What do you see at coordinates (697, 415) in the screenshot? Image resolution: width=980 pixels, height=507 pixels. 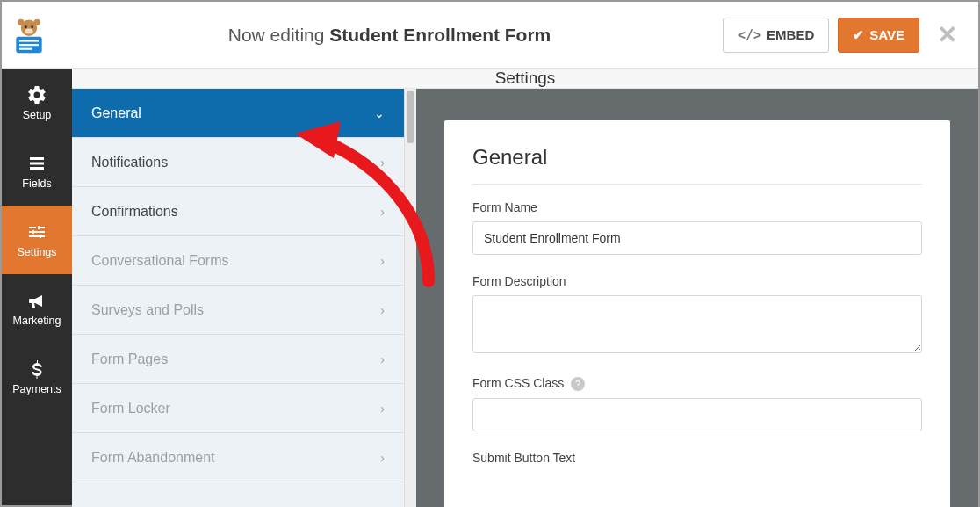 I see `form-css-input` at bounding box center [697, 415].